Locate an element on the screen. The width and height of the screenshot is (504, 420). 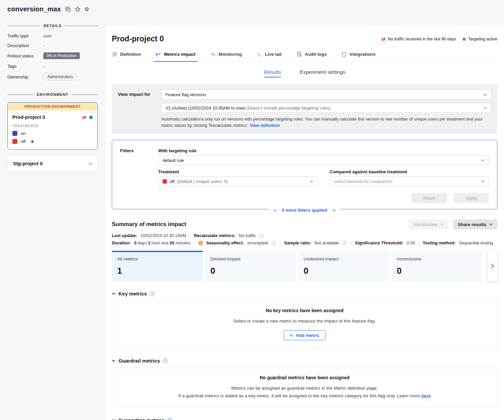
production-environment-name: Prod-project 0 is located at coordinates (29, 117).